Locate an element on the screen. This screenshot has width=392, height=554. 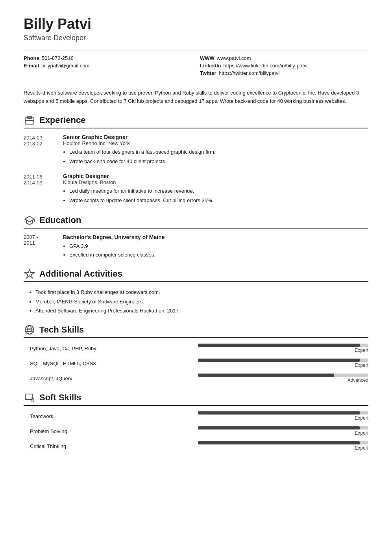
tech-skill-level-2: Expert is located at coordinates (361, 365).